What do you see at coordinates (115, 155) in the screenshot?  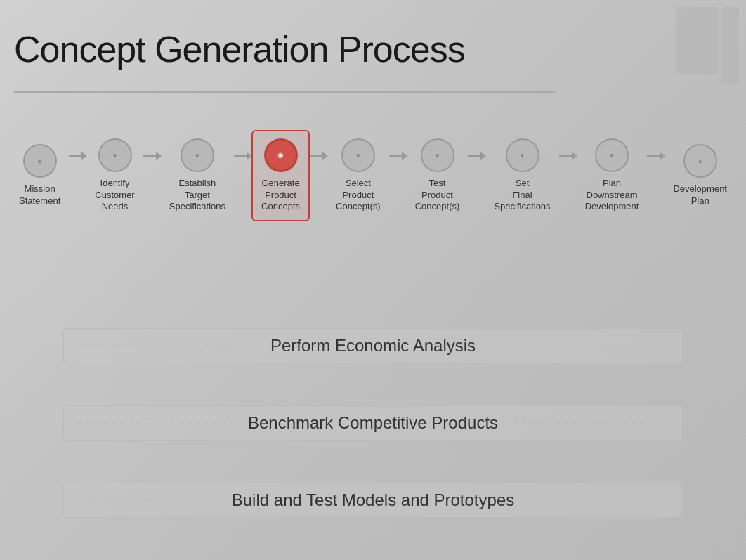 I see `step-circle-2: ●` at bounding box center [115, 155].